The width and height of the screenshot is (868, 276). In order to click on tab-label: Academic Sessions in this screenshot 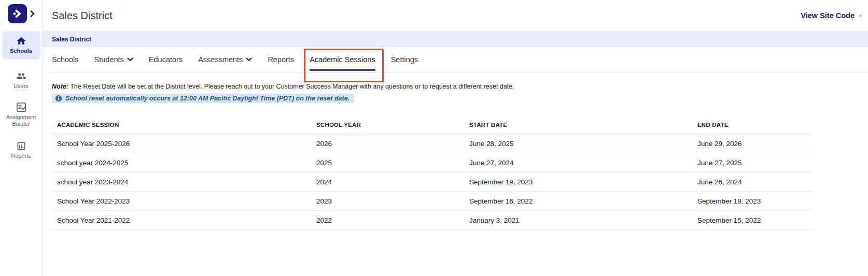, I will do `click(342, 60)`.